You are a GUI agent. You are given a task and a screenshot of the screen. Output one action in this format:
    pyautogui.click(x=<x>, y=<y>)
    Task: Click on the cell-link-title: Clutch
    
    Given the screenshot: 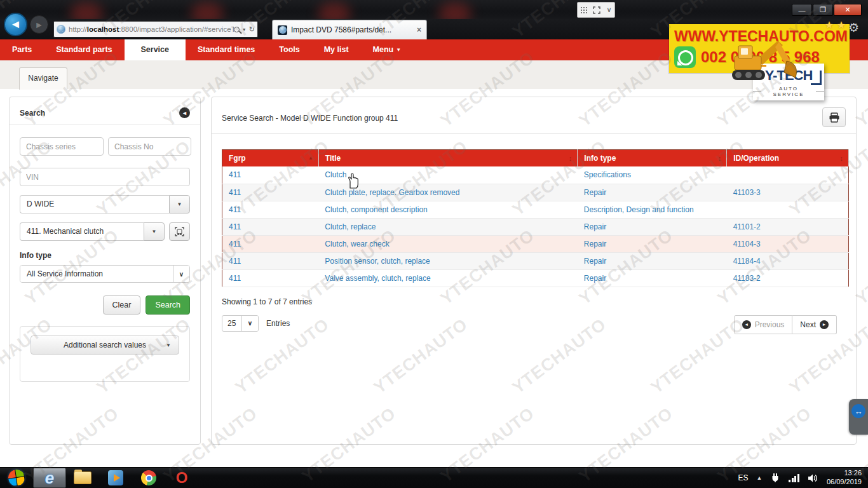 What is the action you would take?
    pyautogui.click(x=336, y=175)
    